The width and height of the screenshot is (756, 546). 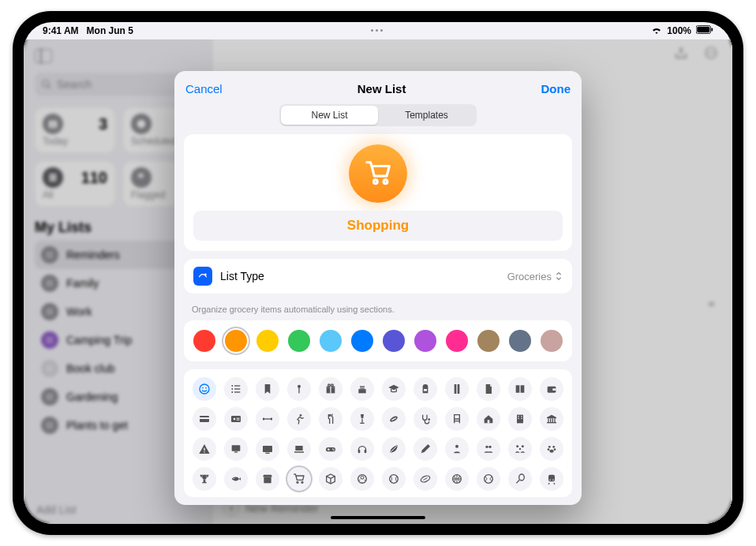 What do you see at coordinates (425, 389) in the screenshot?
I see `backpack-icon` at bounding box center [425, 389].